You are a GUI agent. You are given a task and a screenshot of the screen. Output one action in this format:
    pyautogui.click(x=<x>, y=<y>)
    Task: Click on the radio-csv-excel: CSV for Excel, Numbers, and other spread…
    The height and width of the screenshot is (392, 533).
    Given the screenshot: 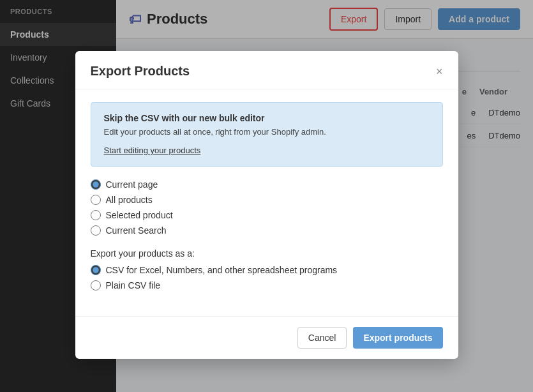 What is the action you would take?
    pyautogui.click(x=267, y=270)
    